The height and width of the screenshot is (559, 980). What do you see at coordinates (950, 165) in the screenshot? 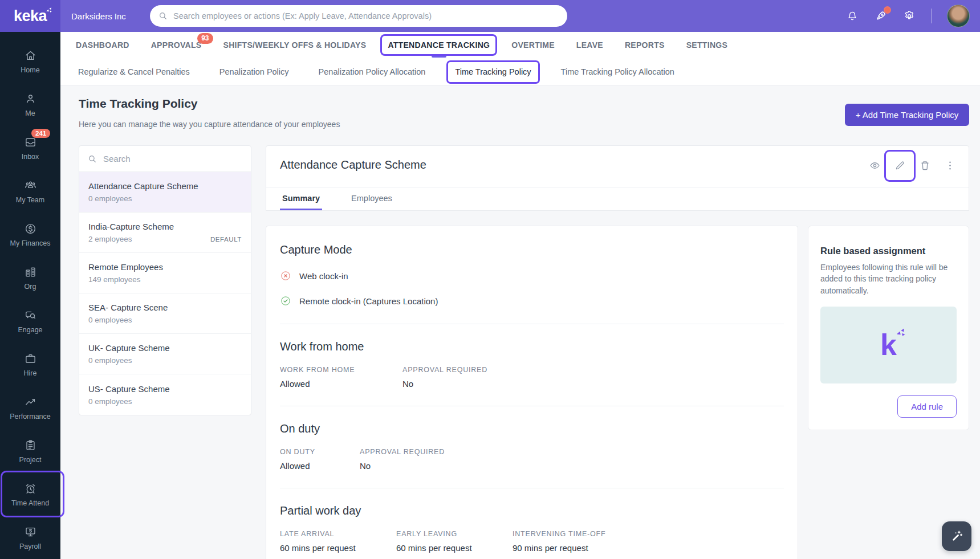
I see `more-kebab-icon` at bounding box center [950, 165].